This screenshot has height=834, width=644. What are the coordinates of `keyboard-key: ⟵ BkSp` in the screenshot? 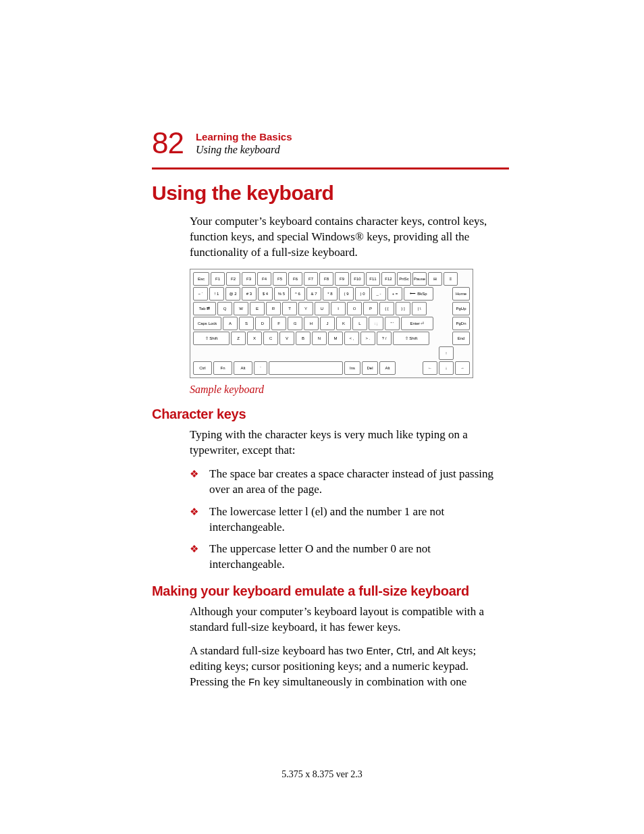 It's located at (419, 294).